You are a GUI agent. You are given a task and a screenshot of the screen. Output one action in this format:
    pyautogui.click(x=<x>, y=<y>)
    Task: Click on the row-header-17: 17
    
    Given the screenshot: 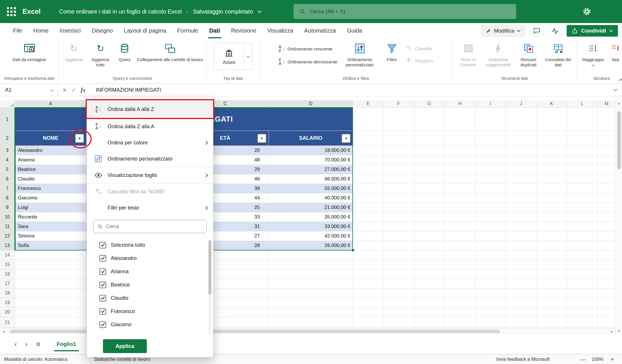 What is the action you would take?
    pyautogui.click(x=7, y=284)
    